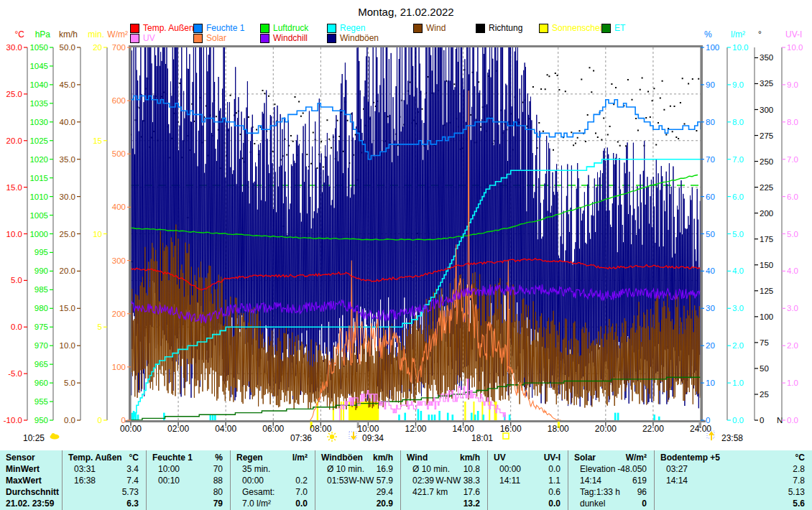  What do you see at coordinates (131, 429) in the screenshot?
I see `x-tick-label: 00:00` at bounding box center [131, 429].